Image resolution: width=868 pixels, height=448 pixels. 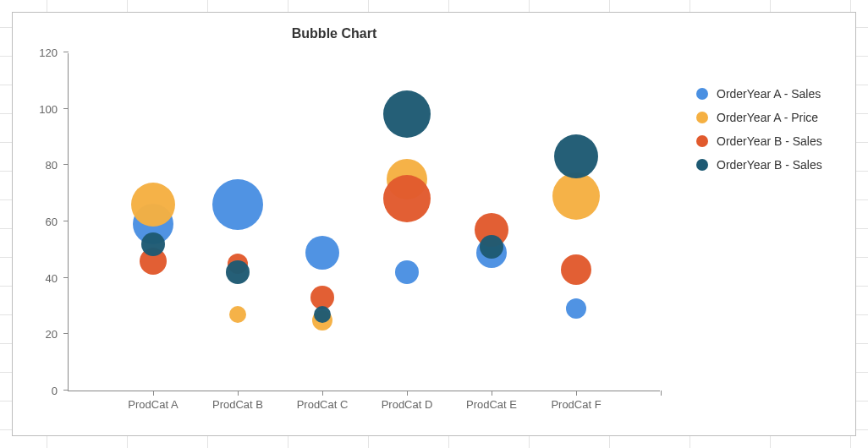 I want to click on legend-label: OrderYear A - Price, so click(x=767, y=117).